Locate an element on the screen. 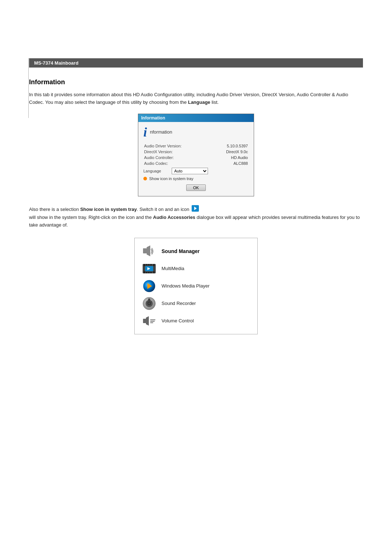  body1-end: list. is located at coordinates (214, 102).